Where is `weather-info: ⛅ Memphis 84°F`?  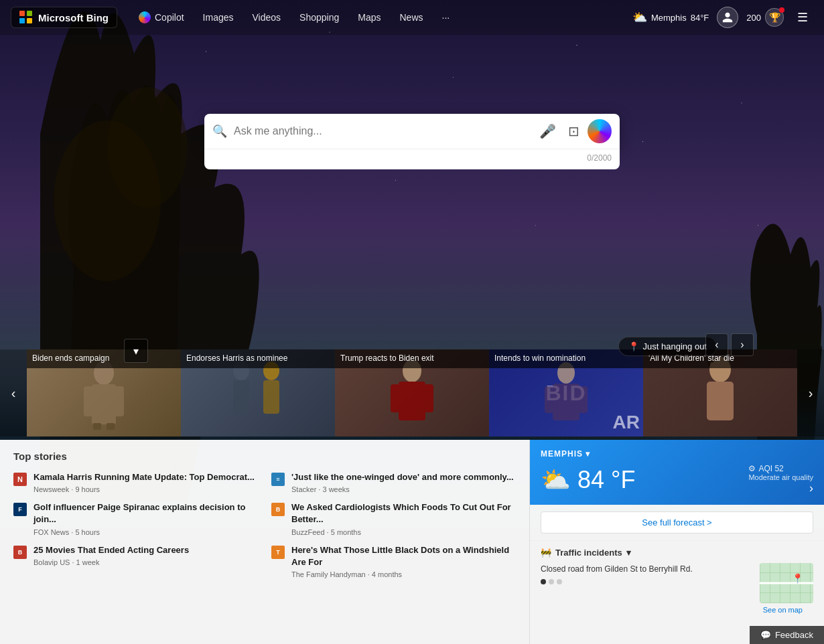
weather-info: ⛅ Memphis 84°F is located at coordinates (671, 17).